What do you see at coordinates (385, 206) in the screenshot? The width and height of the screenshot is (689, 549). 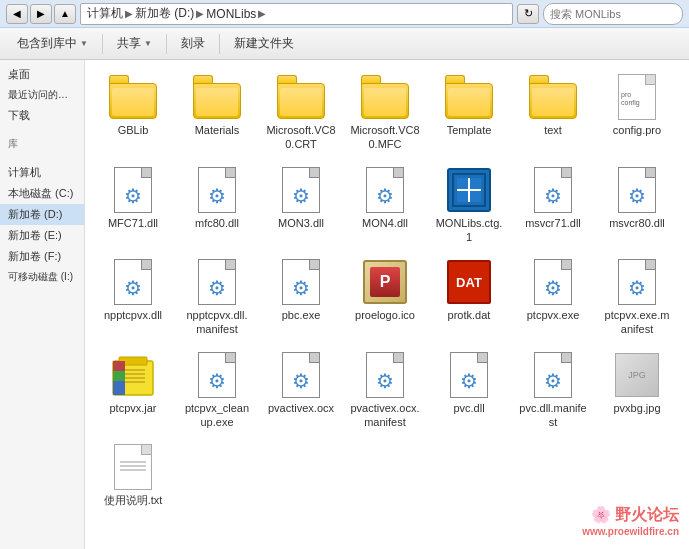 I see `file-item-mon4: ⚙ MON4.dll` at bounding box center [385, 206].